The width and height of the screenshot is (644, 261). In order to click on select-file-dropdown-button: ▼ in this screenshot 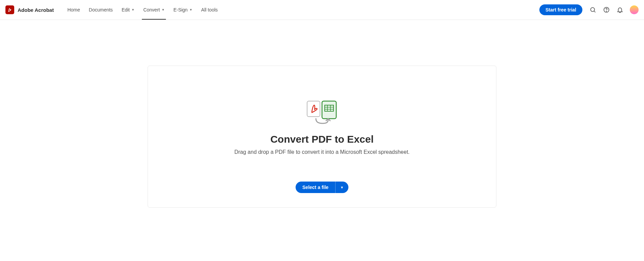, I will do `click(342, 187)`.